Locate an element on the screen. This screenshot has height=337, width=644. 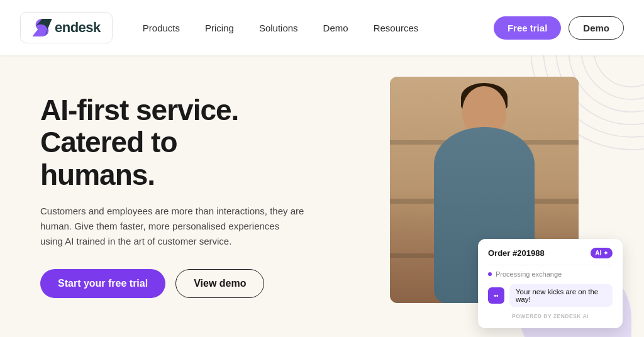
nav-actions: Free trial Demo is located at coordinates (558, 28).